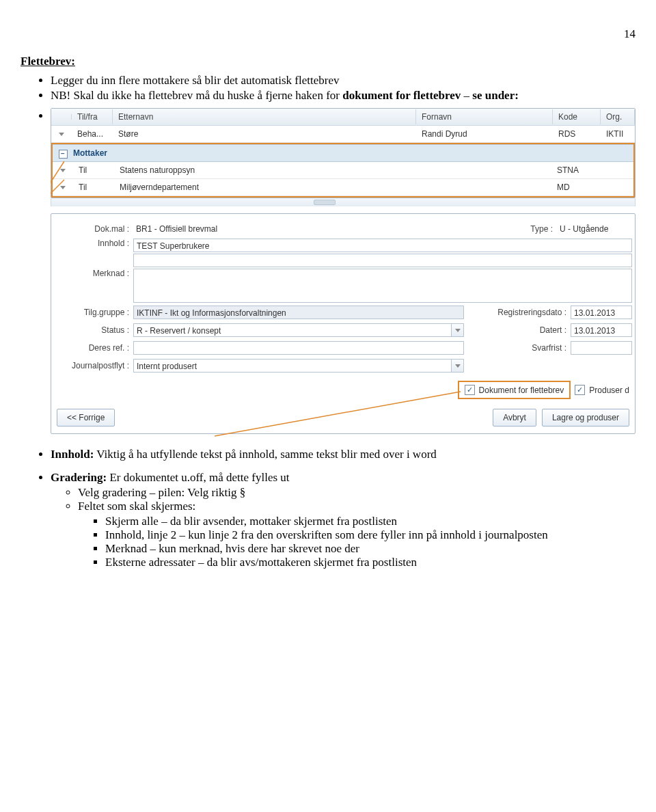  I want to click on bullet-innhold: Innhold: Viktig å ha utfyllende tekst på…, so click(343, 455).